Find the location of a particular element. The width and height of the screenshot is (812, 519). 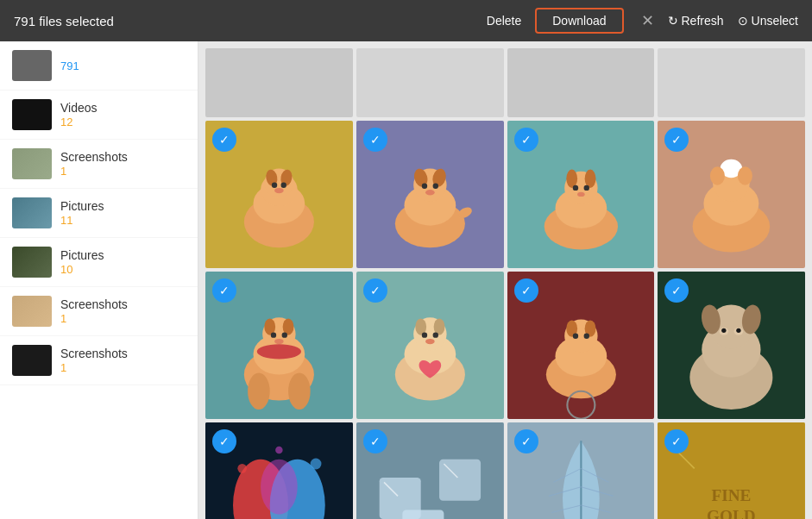

sidebar-thumb-pictures1 is located at coordinates (32, 213).